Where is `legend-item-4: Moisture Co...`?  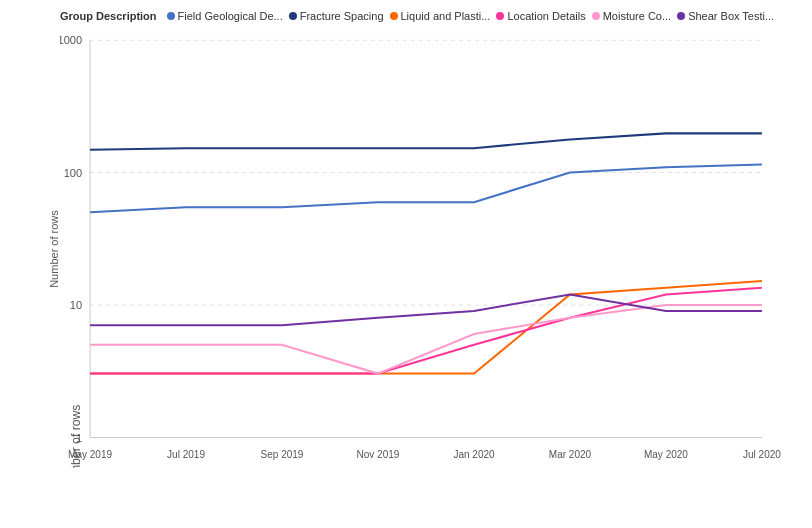 legend-item-4: Moisture Co... is located at coordinates (632, 16).